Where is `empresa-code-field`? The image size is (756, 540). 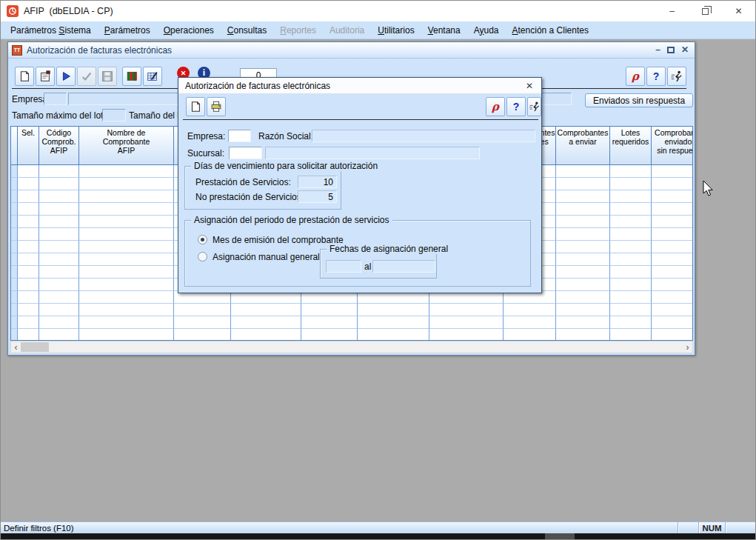
empresa-code-field is located at coordinates (55, 99).